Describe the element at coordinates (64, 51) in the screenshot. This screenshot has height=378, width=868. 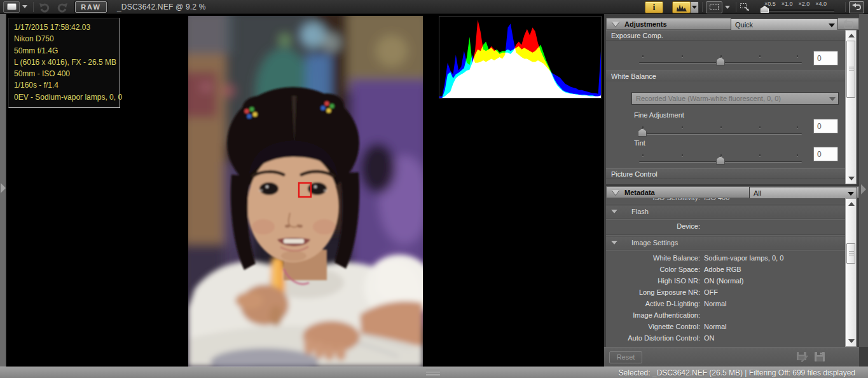
I see `exif-line: 50mm f/1.4G` at that location.